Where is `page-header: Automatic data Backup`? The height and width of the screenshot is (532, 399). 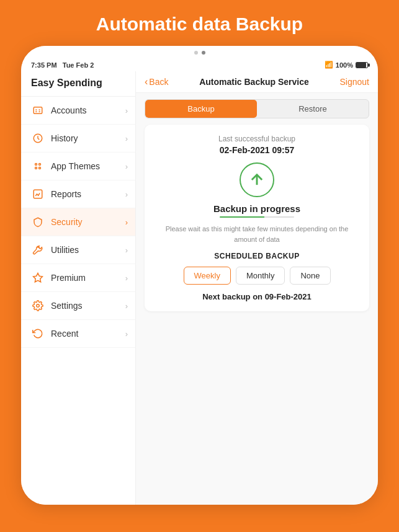
page-header: Automatic data Backup is located at coordinates (200, 23).